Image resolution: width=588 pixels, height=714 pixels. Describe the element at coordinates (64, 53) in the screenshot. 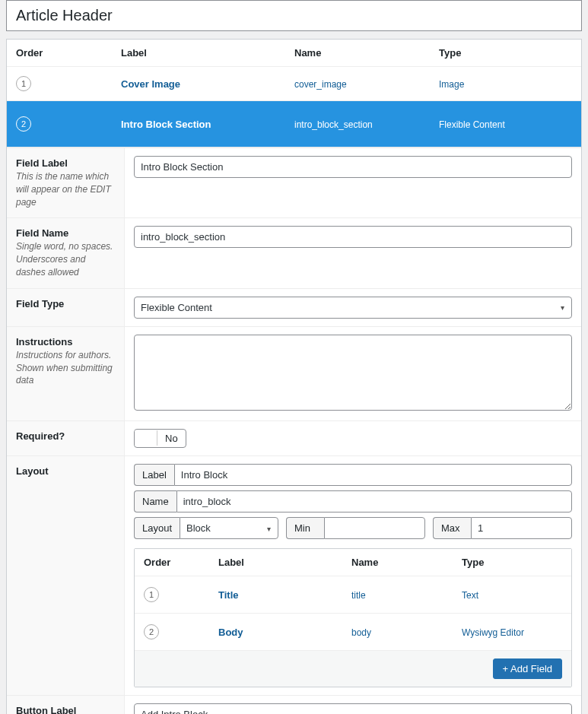

I see `header-order: Order` at that location.